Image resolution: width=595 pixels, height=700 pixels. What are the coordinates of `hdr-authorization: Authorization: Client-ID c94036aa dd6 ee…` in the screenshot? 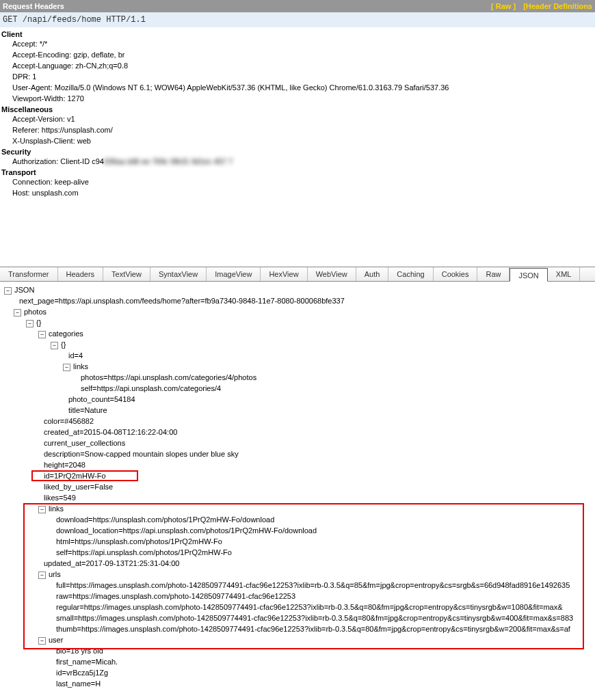 It's located at (298, 161).